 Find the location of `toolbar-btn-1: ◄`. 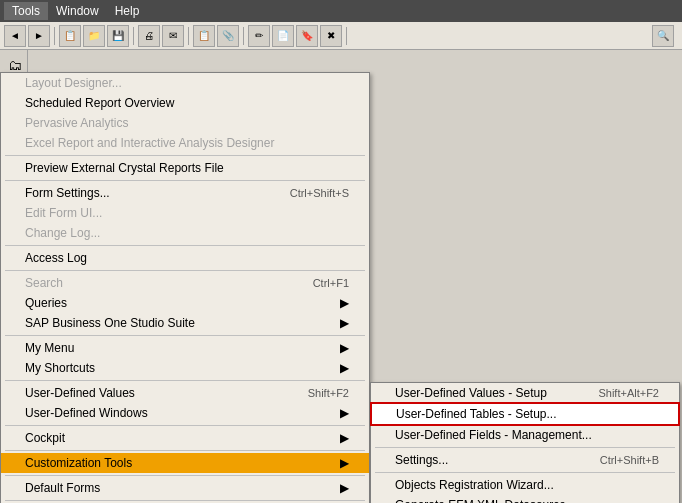

toolbar-btn-1: ◄ is located at coordinates (15, 36).